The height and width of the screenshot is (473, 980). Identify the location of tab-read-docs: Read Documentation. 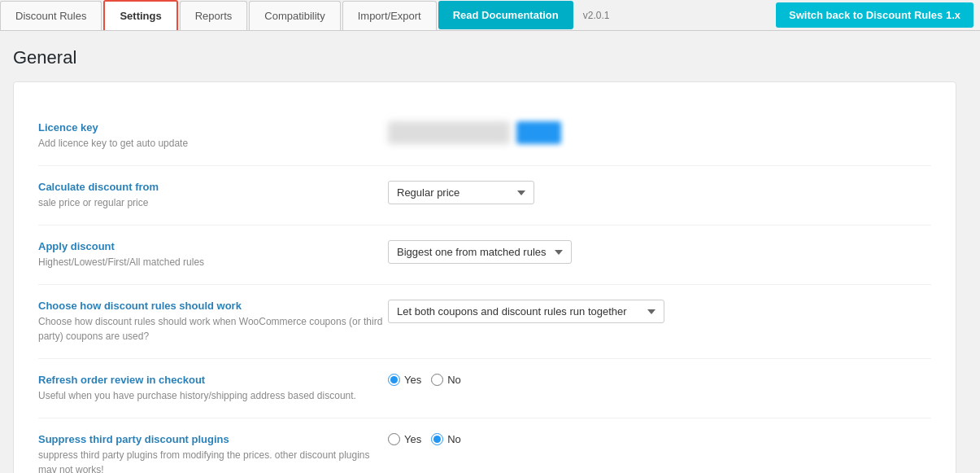
(506, 15).